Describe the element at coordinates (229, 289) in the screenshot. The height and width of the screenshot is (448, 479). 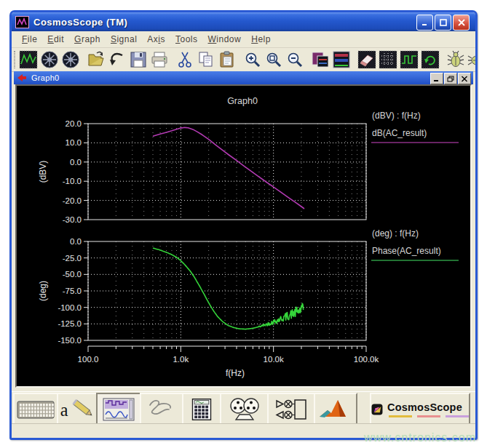
I see `phase-curve` at that location.